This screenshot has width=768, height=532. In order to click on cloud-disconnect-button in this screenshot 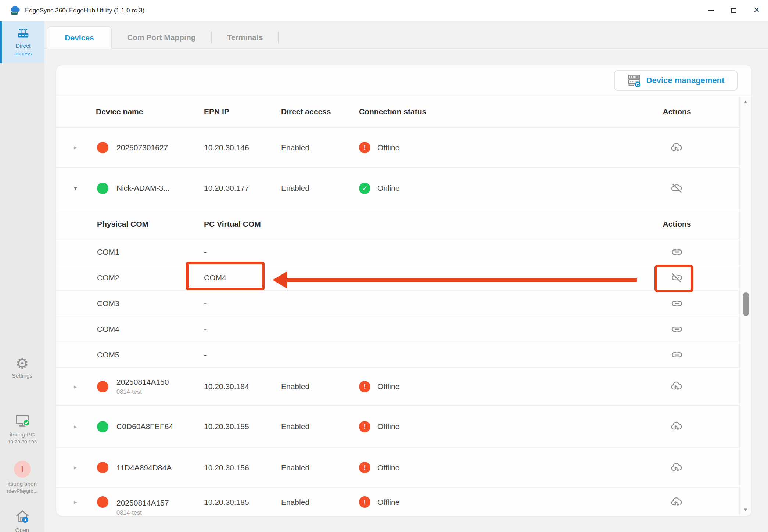, I will do `click(677, 188)`.